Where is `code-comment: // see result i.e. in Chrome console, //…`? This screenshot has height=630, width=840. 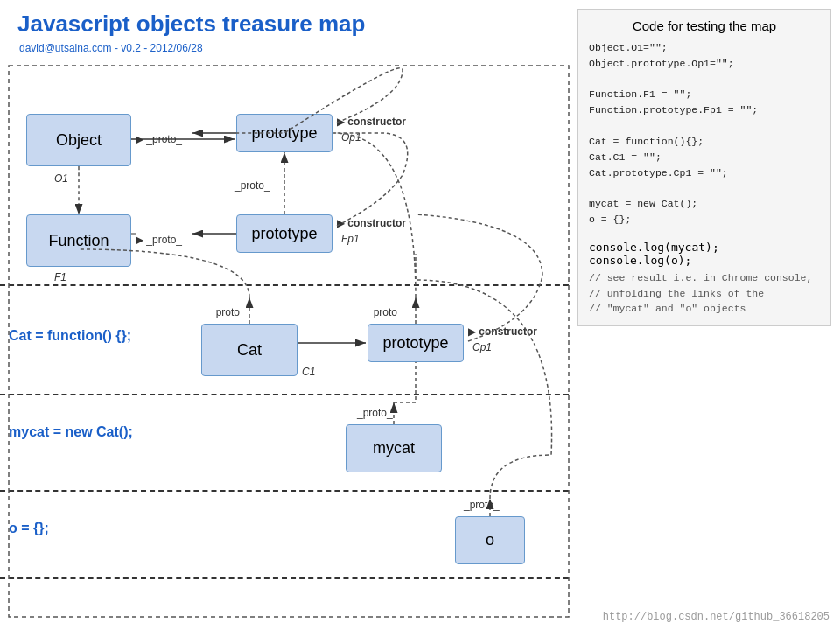
code-comment: // see result i.e. in Chrome console, //… is located at coordinates (704, 294).